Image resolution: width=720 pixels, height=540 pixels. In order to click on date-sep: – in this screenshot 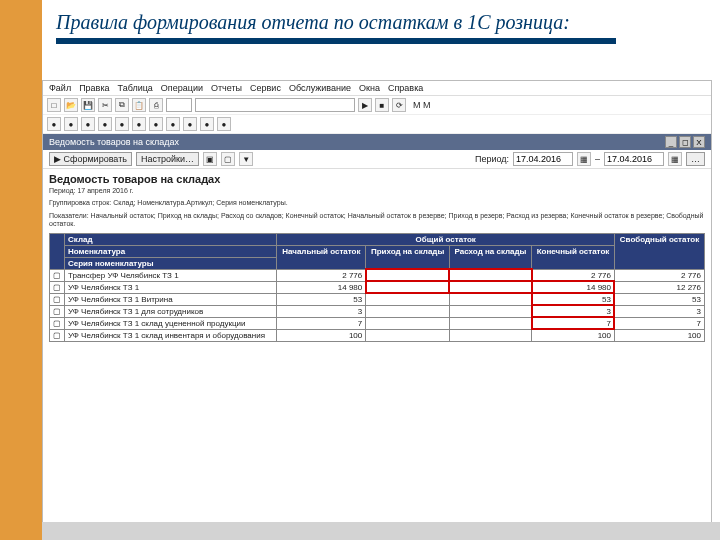, I will do `click(598, 159)`.